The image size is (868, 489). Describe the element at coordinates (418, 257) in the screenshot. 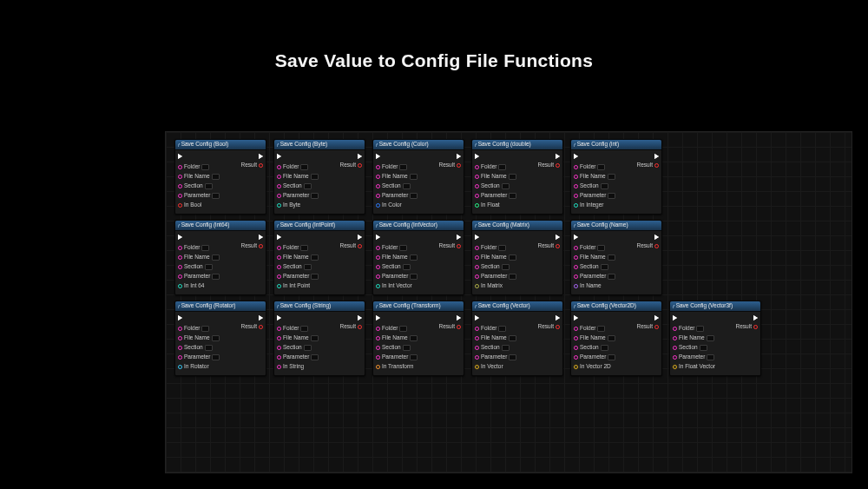

I see `node-save-config-intvector-: f Save Config (IntVector) Result Folder …` at that location.